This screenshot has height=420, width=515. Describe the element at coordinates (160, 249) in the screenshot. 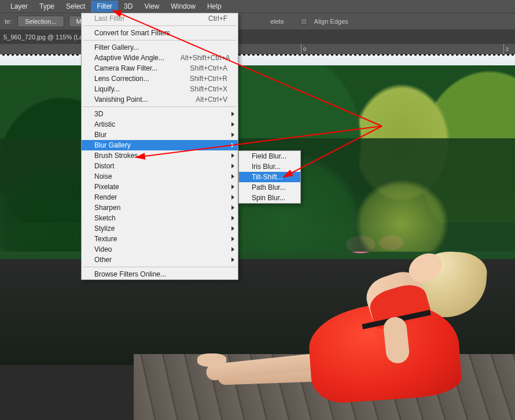

I see `menu-item-video: Video` at that location.